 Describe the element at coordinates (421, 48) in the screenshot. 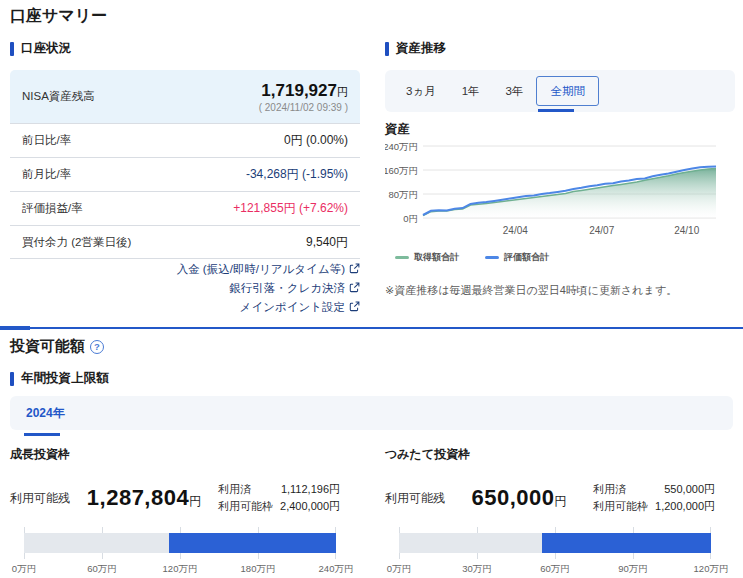

I see `asset-transition-heading: 資産推移` at that location.